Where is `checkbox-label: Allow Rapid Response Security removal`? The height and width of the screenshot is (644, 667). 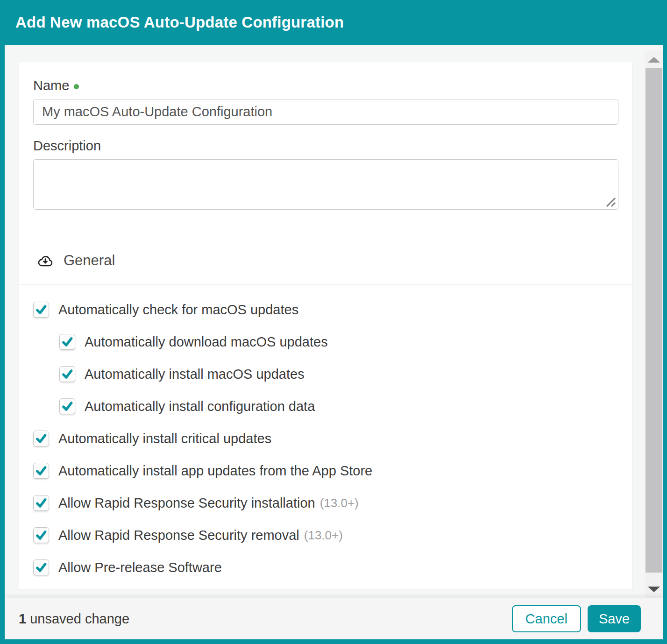 checkbox-label: Allow Rapid Response Security removal is located at coordinates (179, 535).